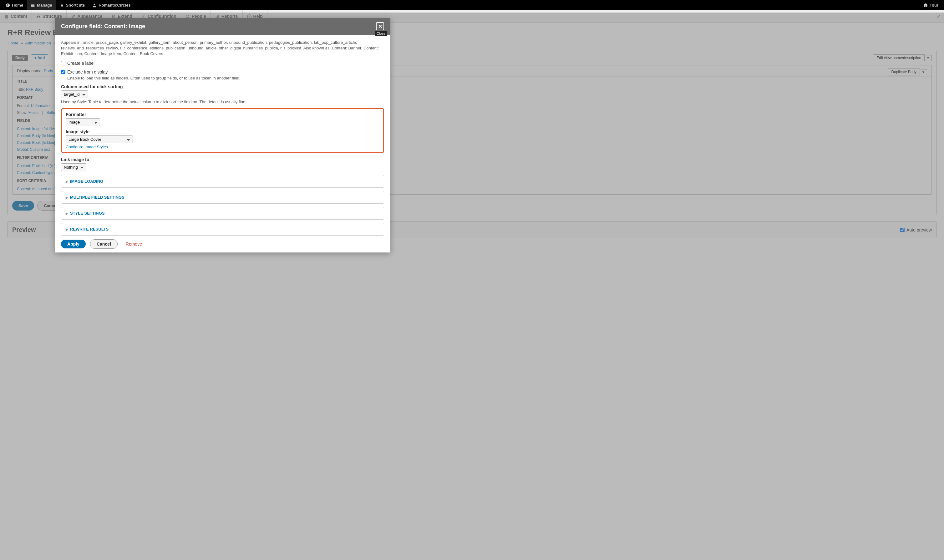 The image size is (944, 560). I want to click on exclude-display-row: Exclude from display, so click(223, 72).